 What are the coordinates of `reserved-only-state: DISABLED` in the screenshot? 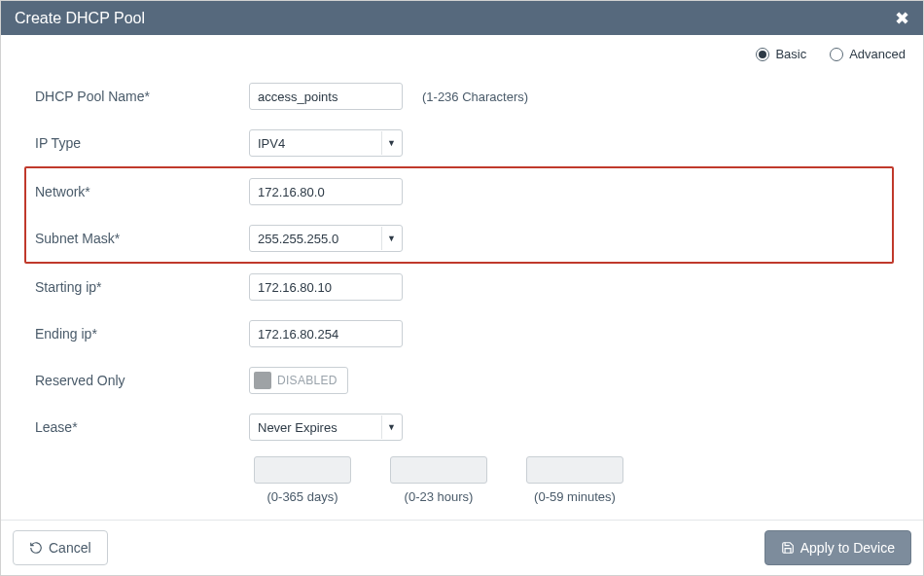 It's located at (307, 380).